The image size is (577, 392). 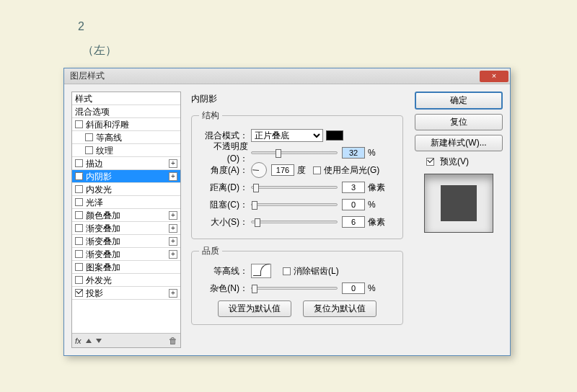 What do you see at coordinates (459, 203) in the screenshot?
I see `preview-swatch` at bounding box center [459, 203].